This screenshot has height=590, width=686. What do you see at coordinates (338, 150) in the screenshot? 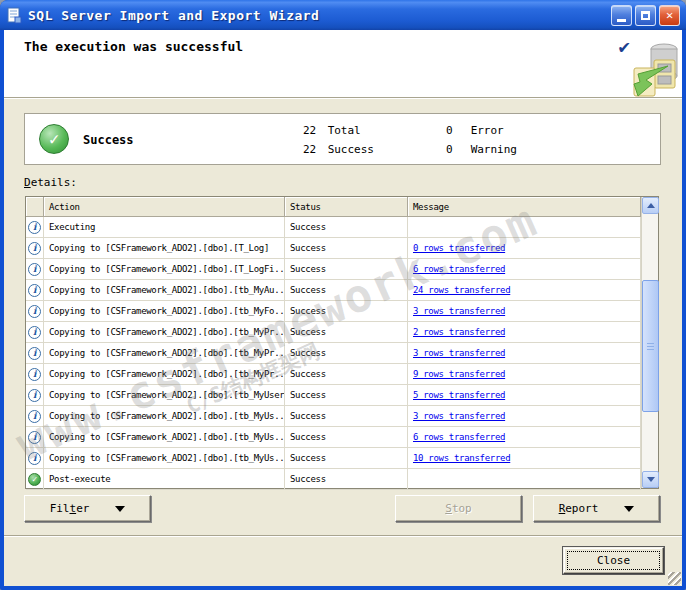
I see `success-count: 22 Success` at bounding box center [338, 150].